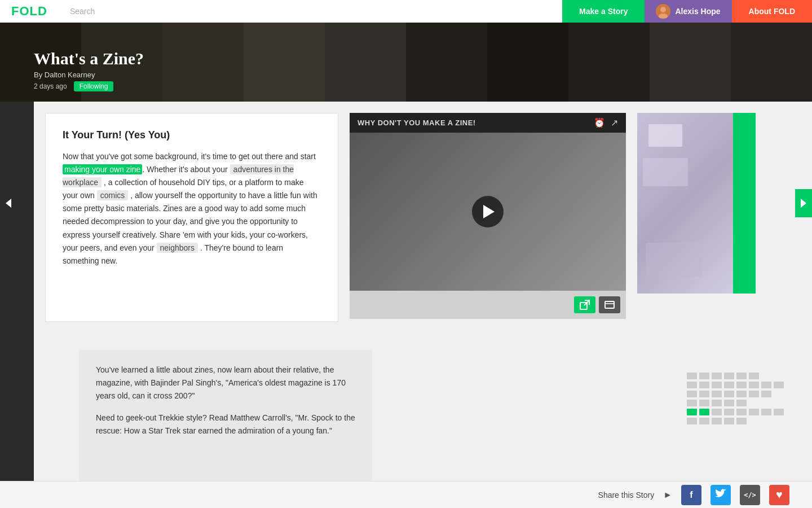 The width and height of the screenshot is (812, 508). What do you see at coordinates (663, 11) in the screenshot?
I see `avatar` at bounding box center [663, 11].